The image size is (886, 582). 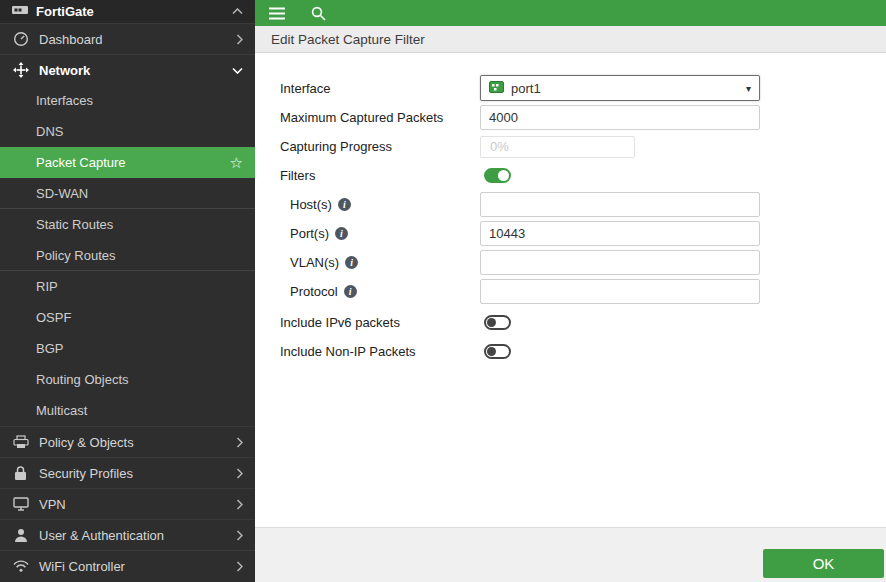 I want to click on sidebar-item-label: Dashboard, so click(x=71, y=40).